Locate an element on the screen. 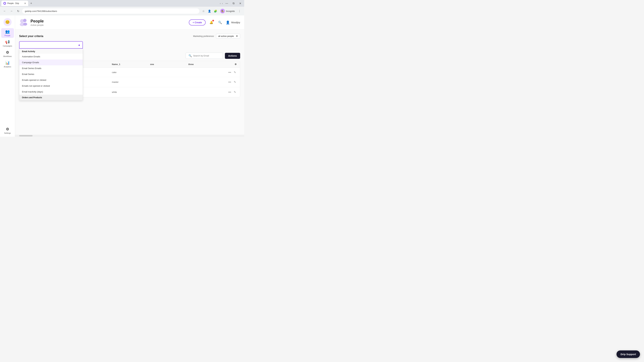  criteria-title: Select your criteria is located at coordinates (31, 36).